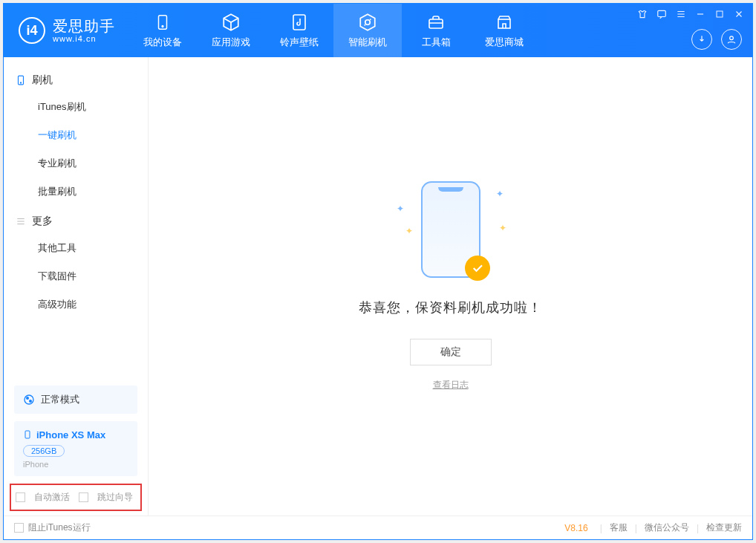 The height and width of the screenshot is (543, 756). What do you see at coordinates (691, 14) in the screenshot?
I see `window-controls` at bounding box center [691, 14].